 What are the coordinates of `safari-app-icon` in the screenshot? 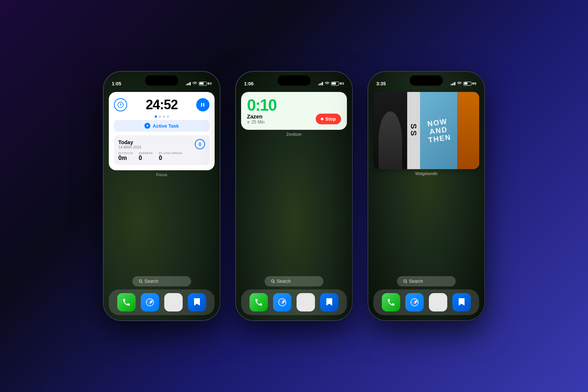 It's located at (150, 302).